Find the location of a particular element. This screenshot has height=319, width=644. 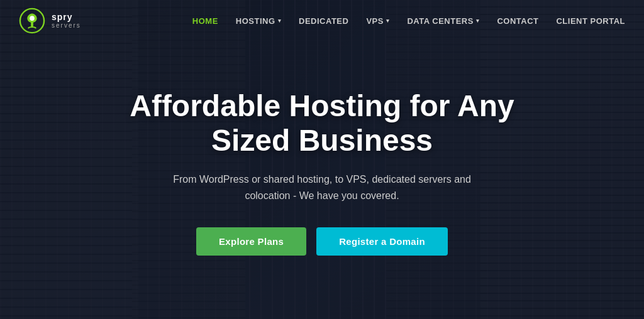

nav-item-datacenters: DATA CENTERS ▾ is located at coordinates (443, 21).